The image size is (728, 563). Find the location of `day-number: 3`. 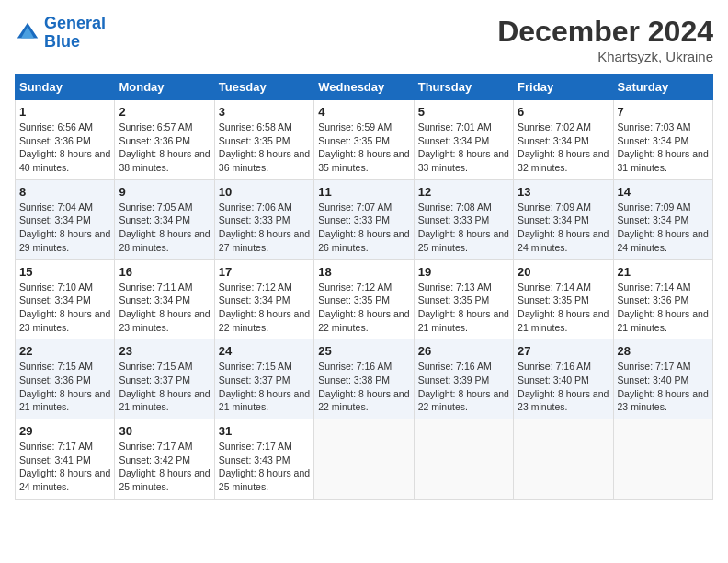

day-number: 3 is located at coordinates (265, 112).